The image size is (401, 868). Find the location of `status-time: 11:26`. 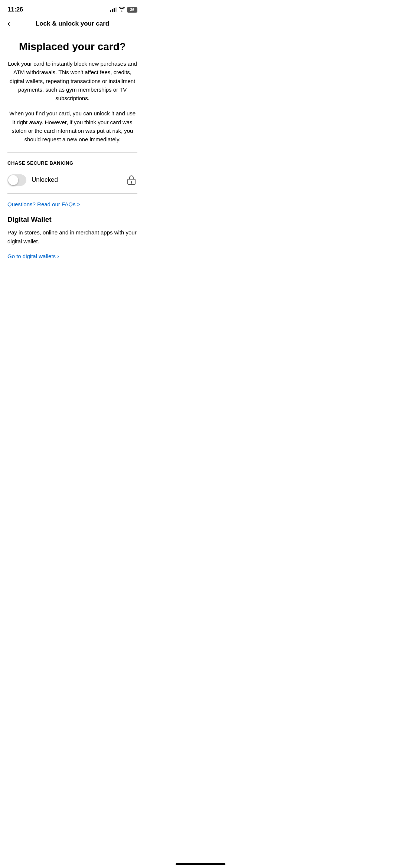

status-time: 11:26 is located at coordinates (15, 10).